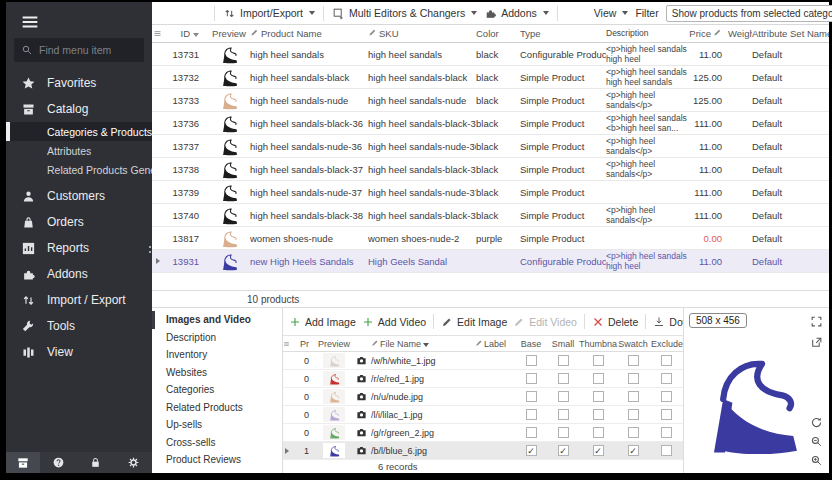 Image resolution: width=832 pixels, height=480 pixels. What do you see at coordinates (490, 216) in the screenshot?
I see `product-row: 13740 high heel sandals-black-38 high he…` at bounding box center [490, 216].